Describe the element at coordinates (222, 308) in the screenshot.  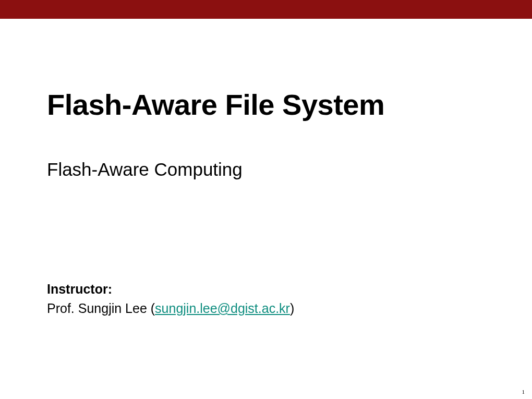
I see `instructor-email-link: sungjin.lee@dgist.ac.kr` at that location.